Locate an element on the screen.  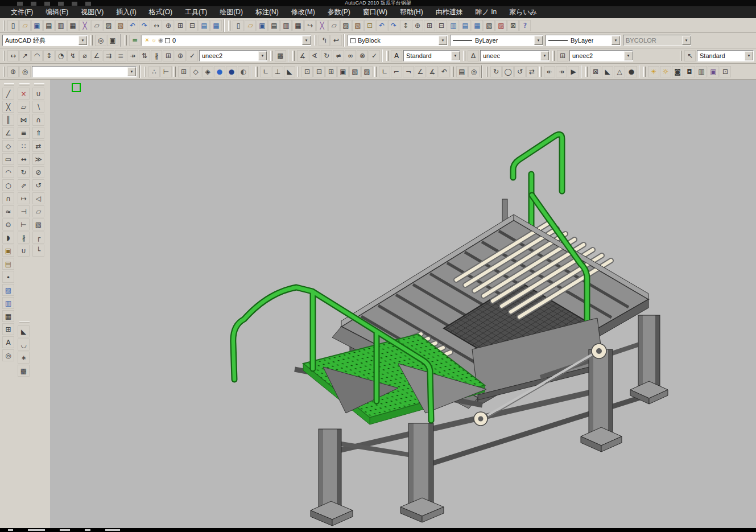
draw-order-button: ▩ is located at coordinates (24, 371).